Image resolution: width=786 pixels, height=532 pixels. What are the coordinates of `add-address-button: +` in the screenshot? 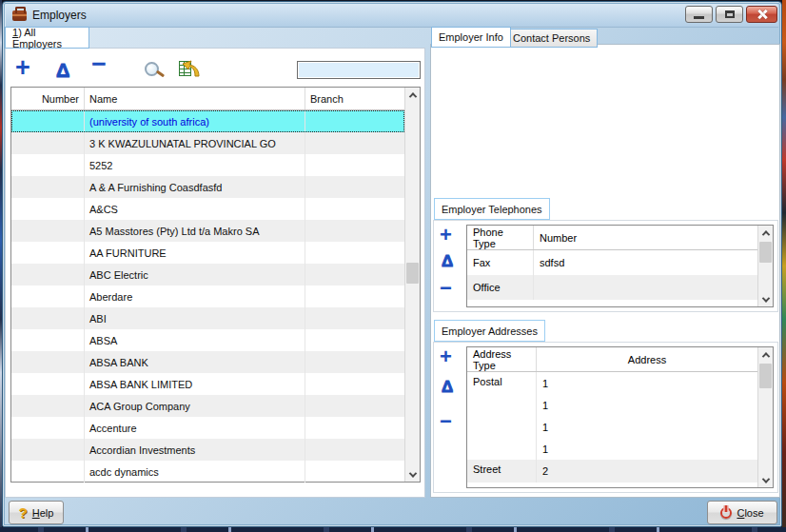 It's located at (445, 357).